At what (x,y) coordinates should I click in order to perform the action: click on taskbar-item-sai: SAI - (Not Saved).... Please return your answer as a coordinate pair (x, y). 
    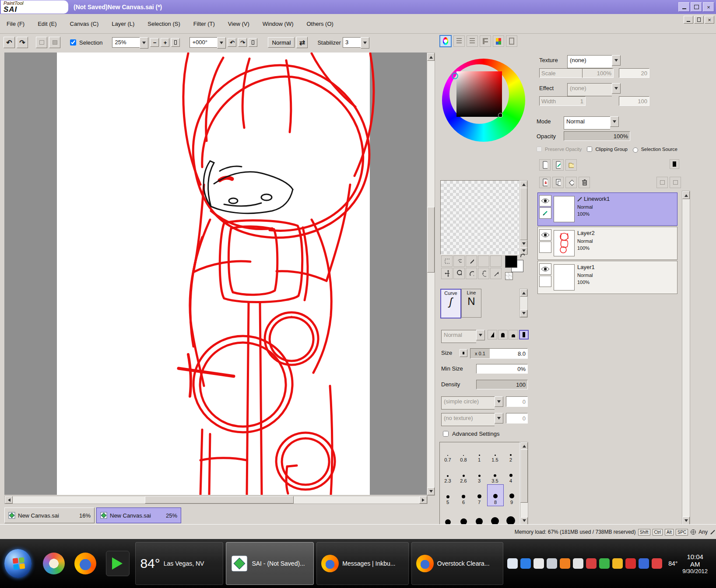
    Looking at the image, I should click on (270, 564).